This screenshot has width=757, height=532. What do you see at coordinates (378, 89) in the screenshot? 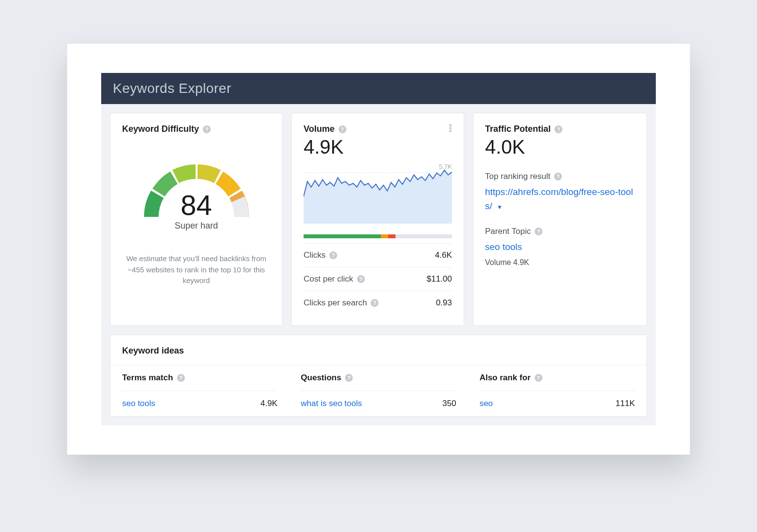
I see `page-header: Keywords Explorer` at bounding box center [378, 89].